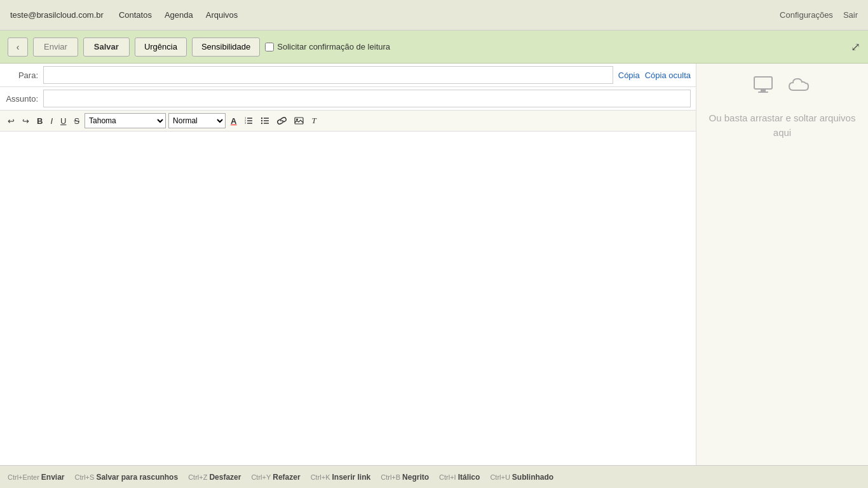  I want to click on shortcut-label-send: Enviar, so click(53, 477).